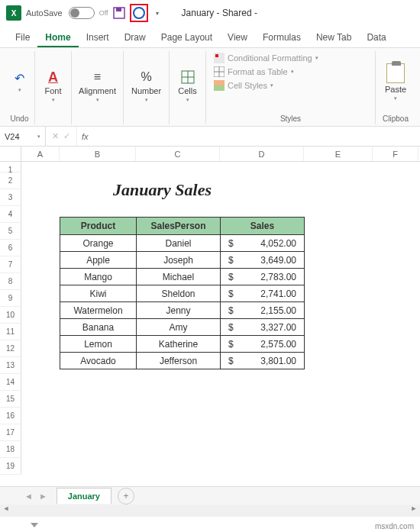  What do you see at coordinates (179, 294) in the screenshot?
I see `cell-salesperson: Sheldon` at bounding box center [179, 294].